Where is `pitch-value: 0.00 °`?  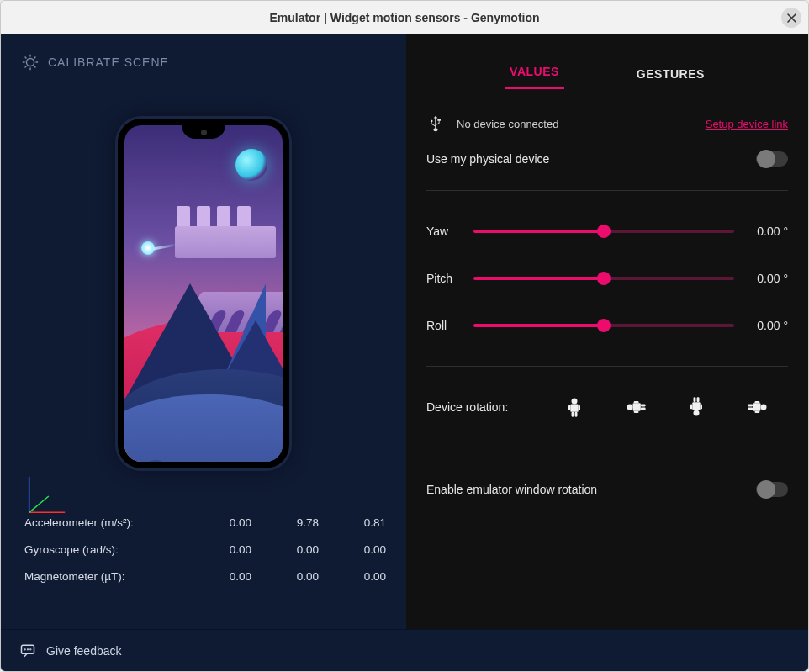
pitch-value: 0.00 ° is located at coordinates (767, 278).